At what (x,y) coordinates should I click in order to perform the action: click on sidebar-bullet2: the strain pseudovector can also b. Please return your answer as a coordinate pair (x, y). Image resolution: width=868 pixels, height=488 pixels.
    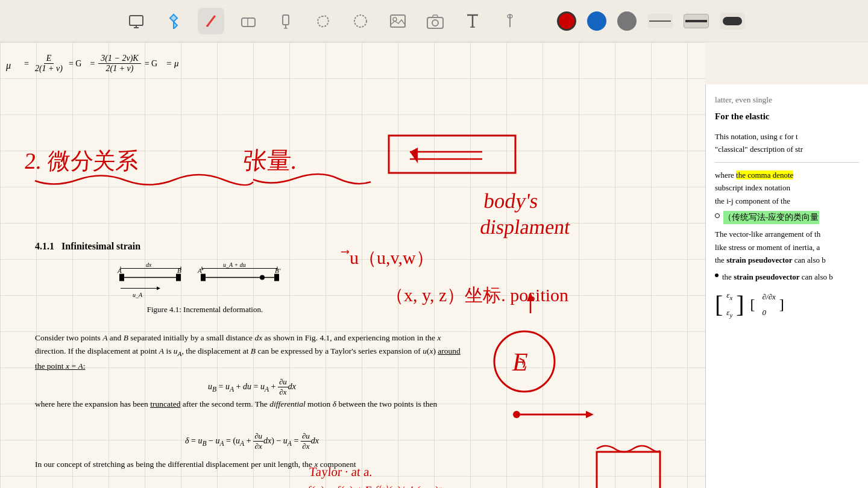
    Looking at the image, I should click on (787, 277).